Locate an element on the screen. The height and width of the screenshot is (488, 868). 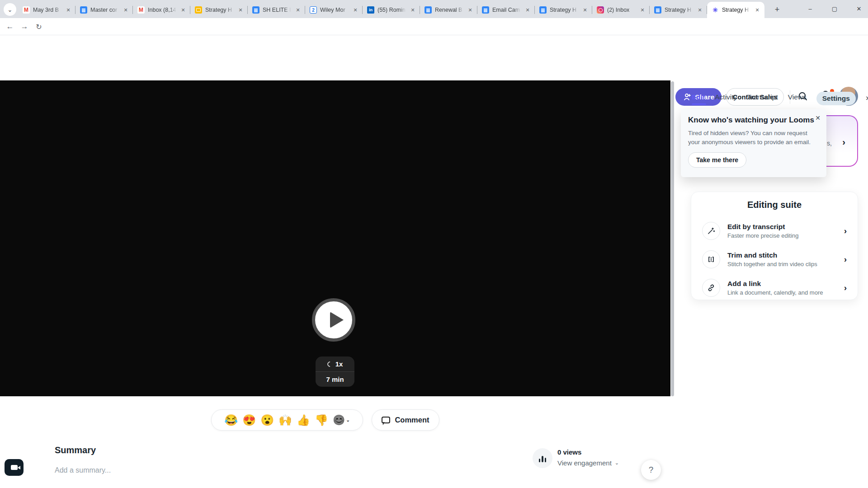
wow-emoji-button: 😮 is located at coordinates (267, 420).